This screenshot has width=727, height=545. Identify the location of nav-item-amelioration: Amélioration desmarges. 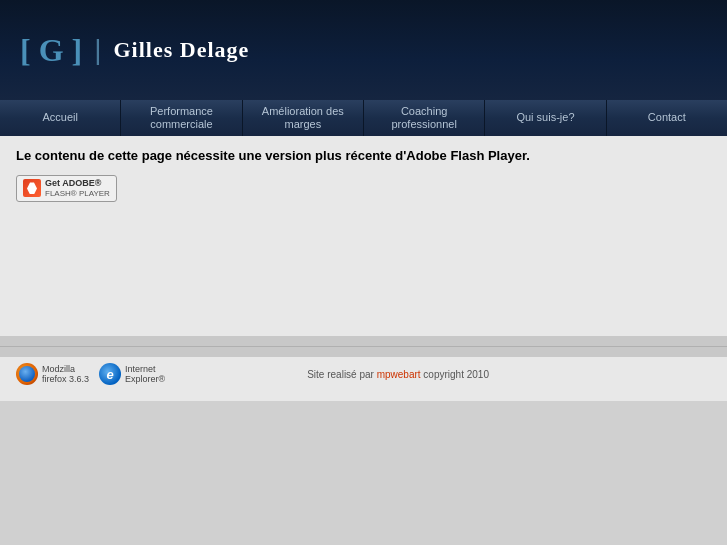
(304, 118).